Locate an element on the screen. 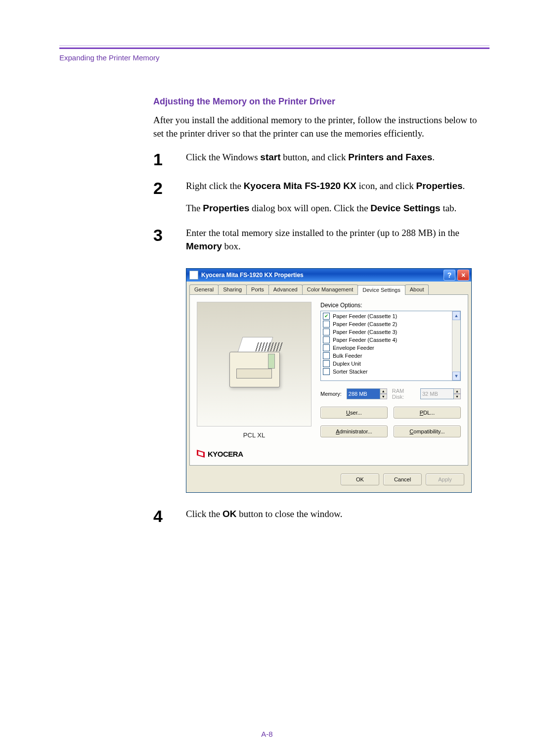  tab-sharing: Sharing is located at coordinates (232, 289).